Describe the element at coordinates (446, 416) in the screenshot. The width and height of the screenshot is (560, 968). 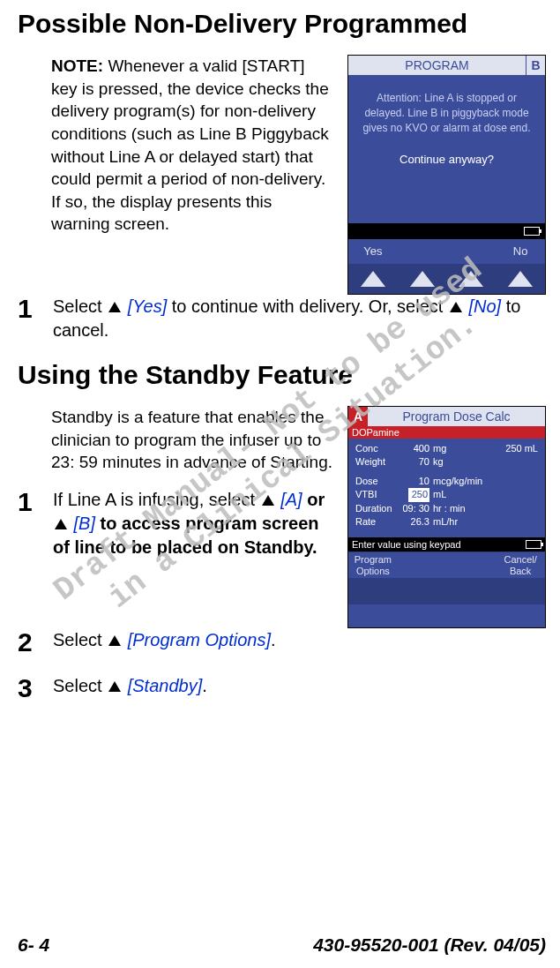
I see `device2-header: A Program Dose Calc` at that location.